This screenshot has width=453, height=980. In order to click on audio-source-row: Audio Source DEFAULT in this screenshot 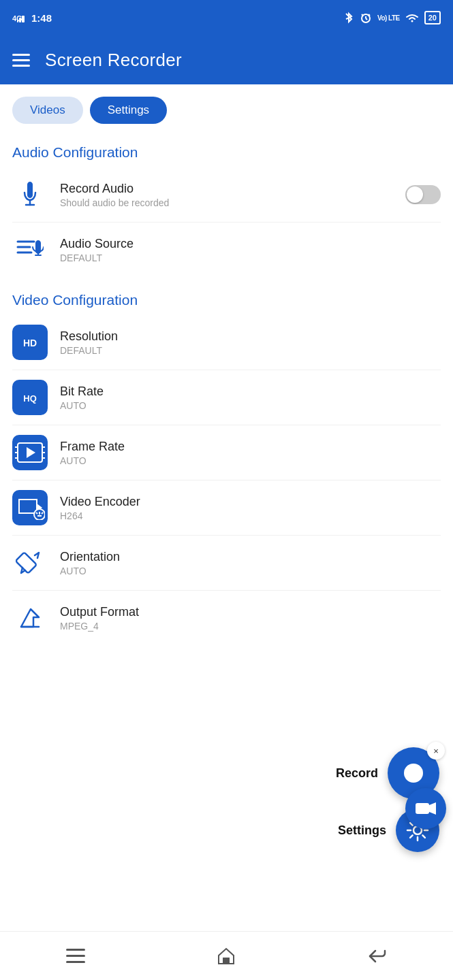, I will do `click(226, 250)`.